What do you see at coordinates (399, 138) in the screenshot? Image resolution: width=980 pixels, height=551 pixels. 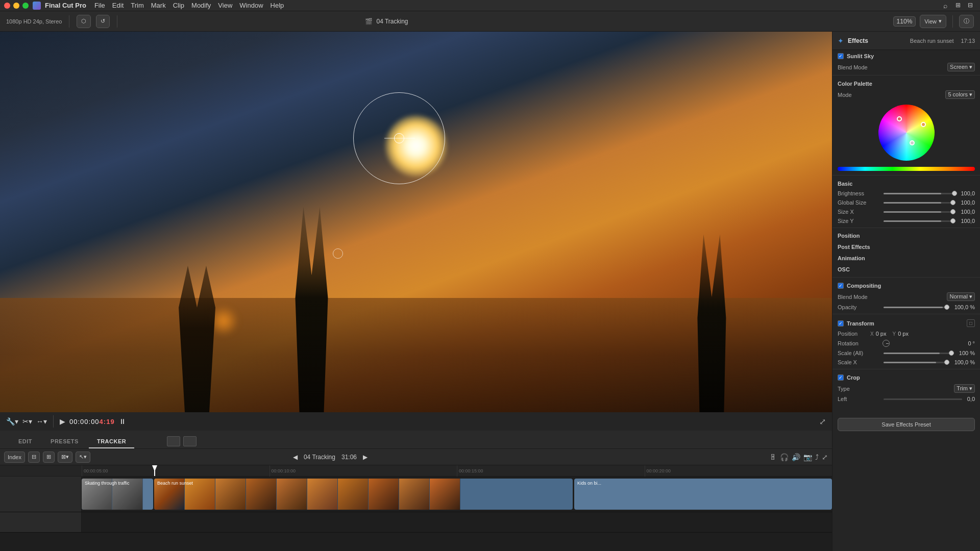 I see `tracking-circle` at bounding box center [399, 138].